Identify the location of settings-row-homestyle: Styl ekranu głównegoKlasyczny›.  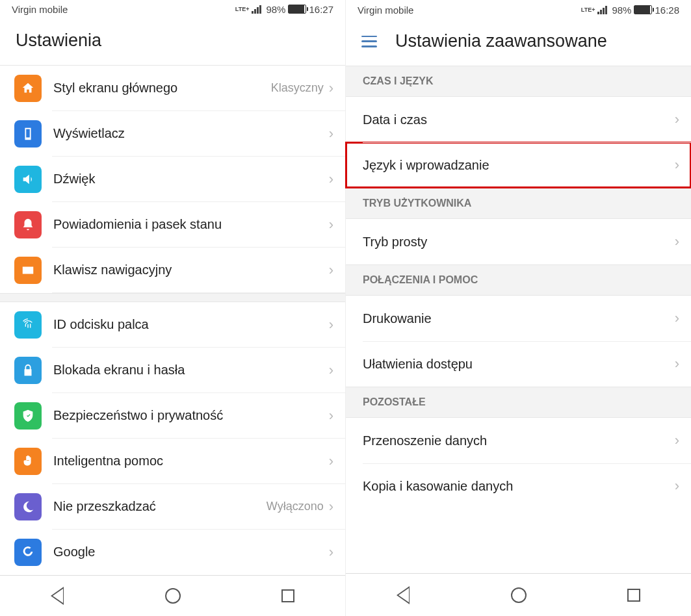
(173, 88).